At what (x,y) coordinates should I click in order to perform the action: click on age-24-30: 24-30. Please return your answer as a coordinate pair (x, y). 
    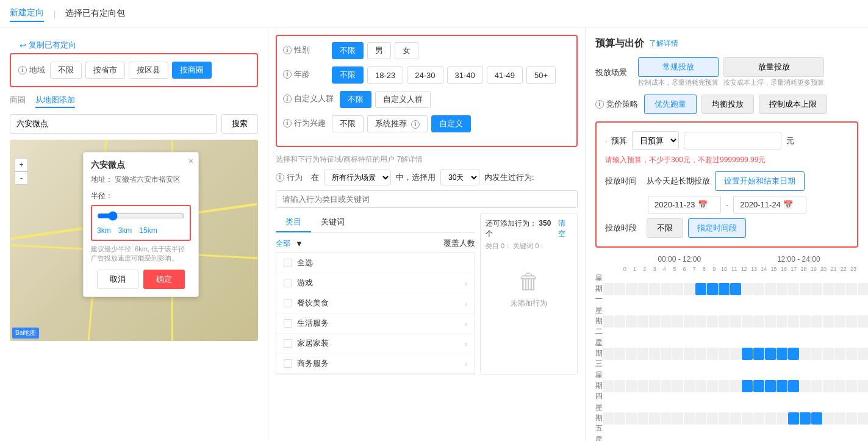
    Looking at the image, I should click on (425, 75).